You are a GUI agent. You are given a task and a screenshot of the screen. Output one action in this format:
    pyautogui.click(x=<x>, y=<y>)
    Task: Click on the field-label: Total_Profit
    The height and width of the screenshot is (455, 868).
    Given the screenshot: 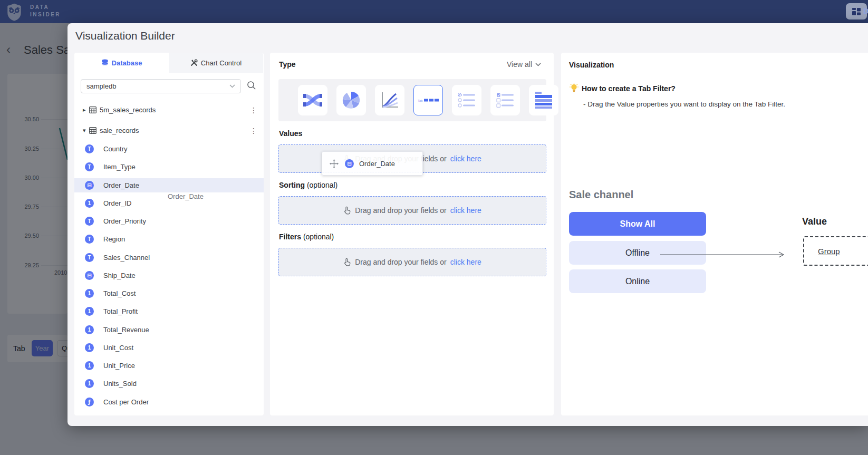 What is the action you would take?
    pyautogui.click(x=120, y=311)
    